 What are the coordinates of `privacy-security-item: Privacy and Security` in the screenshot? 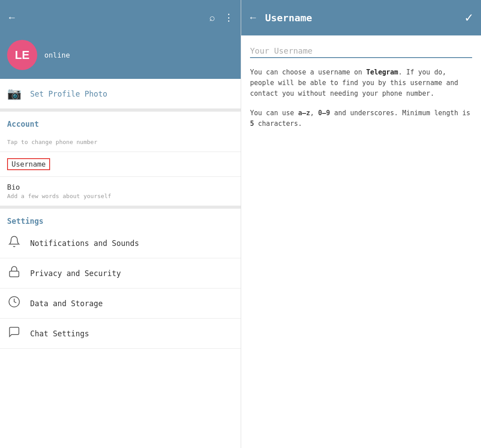 It's located at (121, 273).